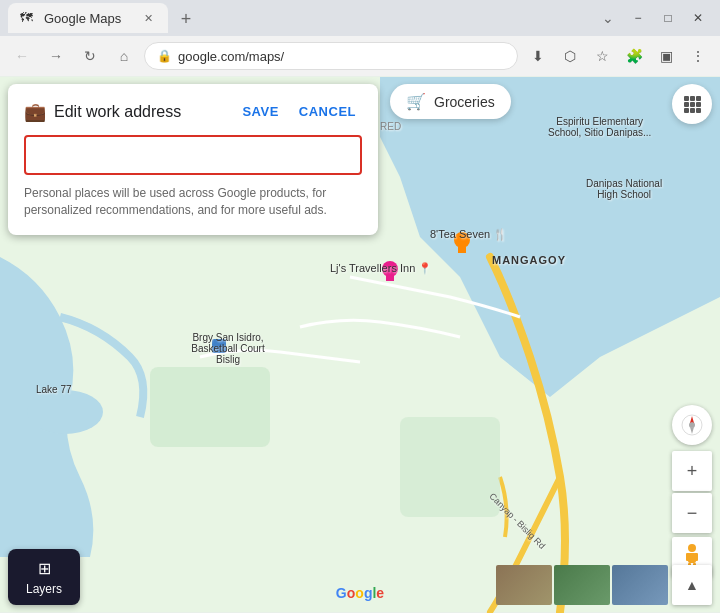  I want to click on home-button: ⌂, so click(124, 56).